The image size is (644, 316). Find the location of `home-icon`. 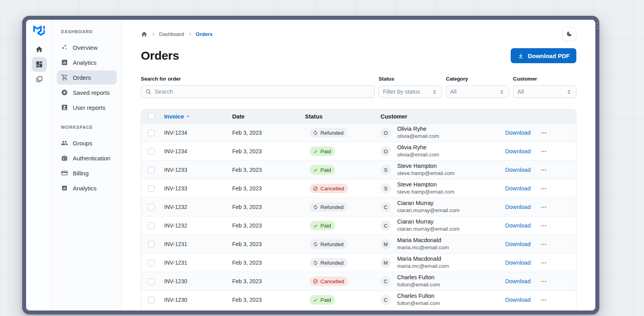

home-icon is located at coordinates (144, 34).